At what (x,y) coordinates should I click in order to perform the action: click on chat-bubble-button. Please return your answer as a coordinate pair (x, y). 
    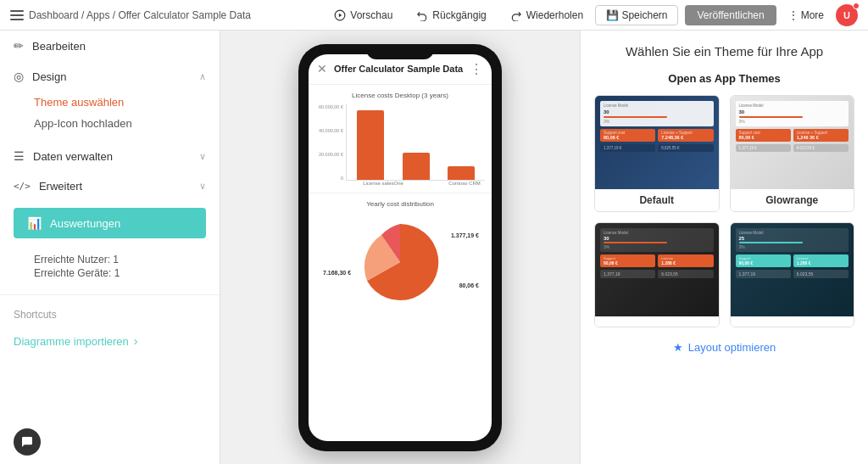
    Looking at the image, I should click on (27, 442).